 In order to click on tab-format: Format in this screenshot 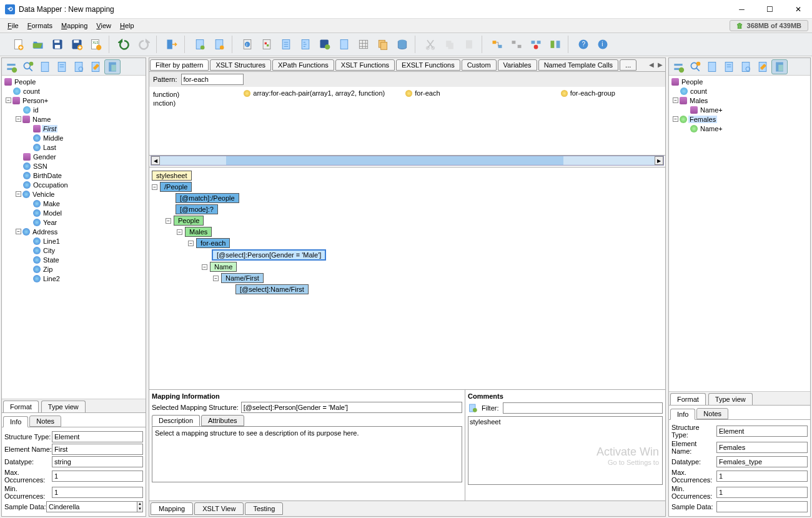, I will do `click(21, 406)`.